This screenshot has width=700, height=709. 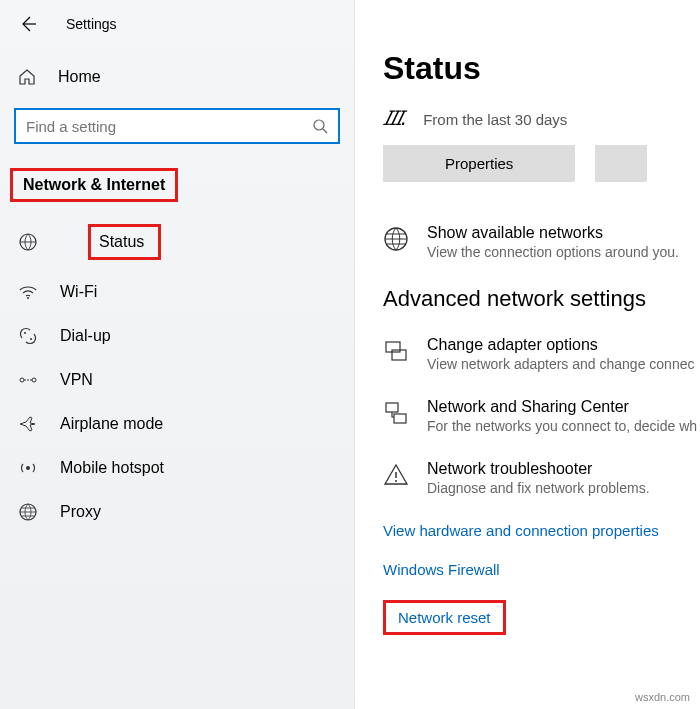 I want to click on proxy-icon, so click(x=28, y=512).